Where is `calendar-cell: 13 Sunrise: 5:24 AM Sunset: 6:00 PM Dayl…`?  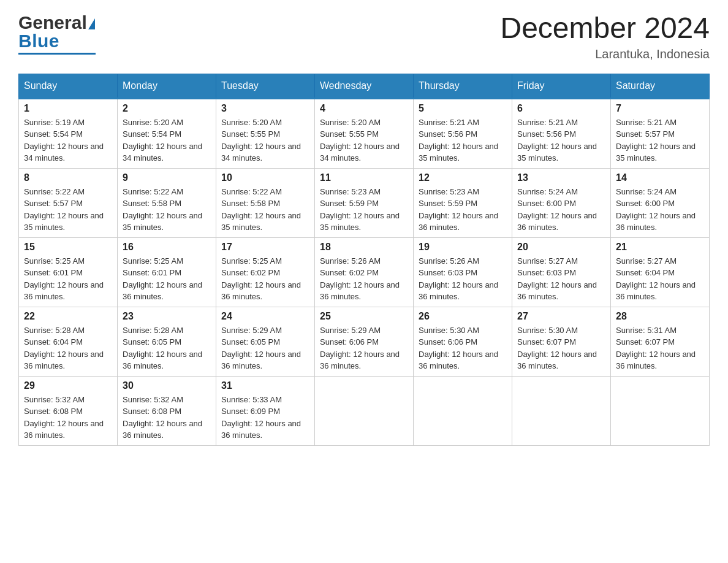
calendar-cell: 13 Sunrise: 5:24 AM Sunset: 6:00 PM Dayl… is located at coordinates (561, 202).